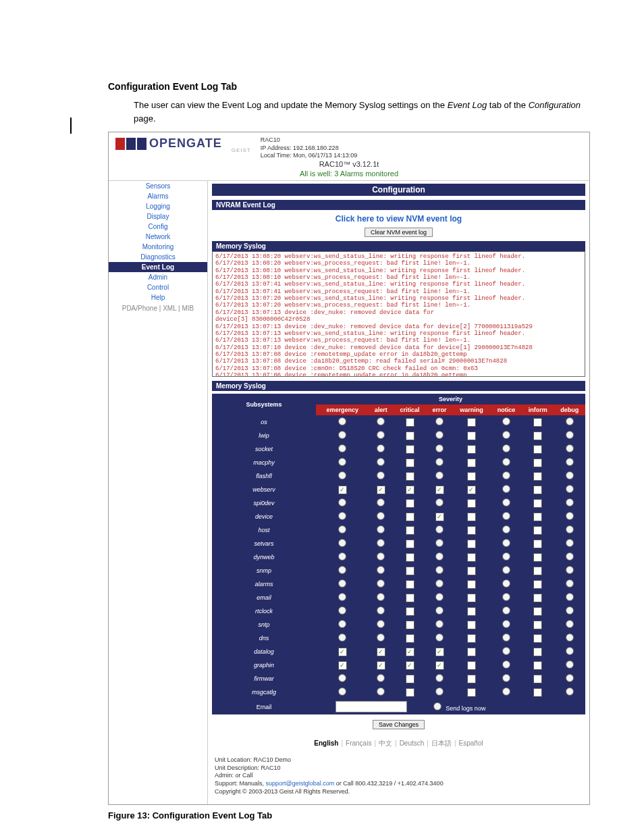 Image resolution: width=644 pixels, height=834 pixels. What do you see at coordinates (381, 516) in the screenshot?
I see `device-alert-toggle` at bounding box center [381, 516].